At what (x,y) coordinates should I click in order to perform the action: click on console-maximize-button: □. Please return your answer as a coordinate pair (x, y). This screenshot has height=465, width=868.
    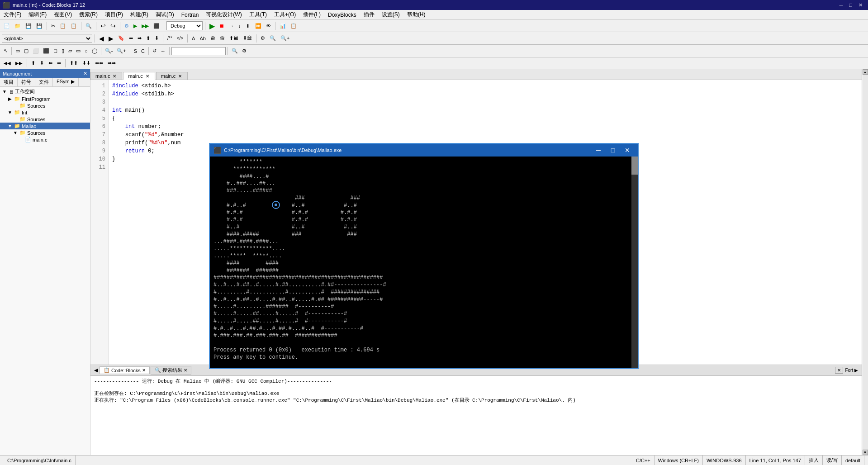
    Looking at the image, I should click on (613, 150).